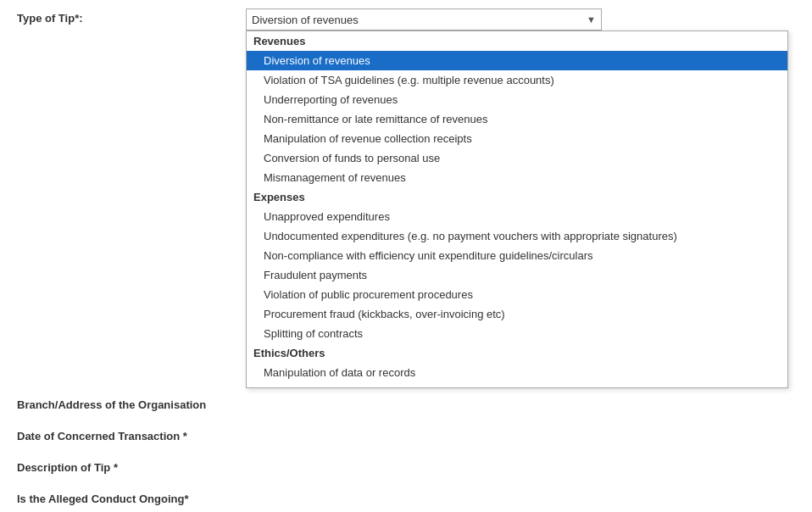  I want to click on dropdown-item: Unapproved expenditures, so click(517, 217).